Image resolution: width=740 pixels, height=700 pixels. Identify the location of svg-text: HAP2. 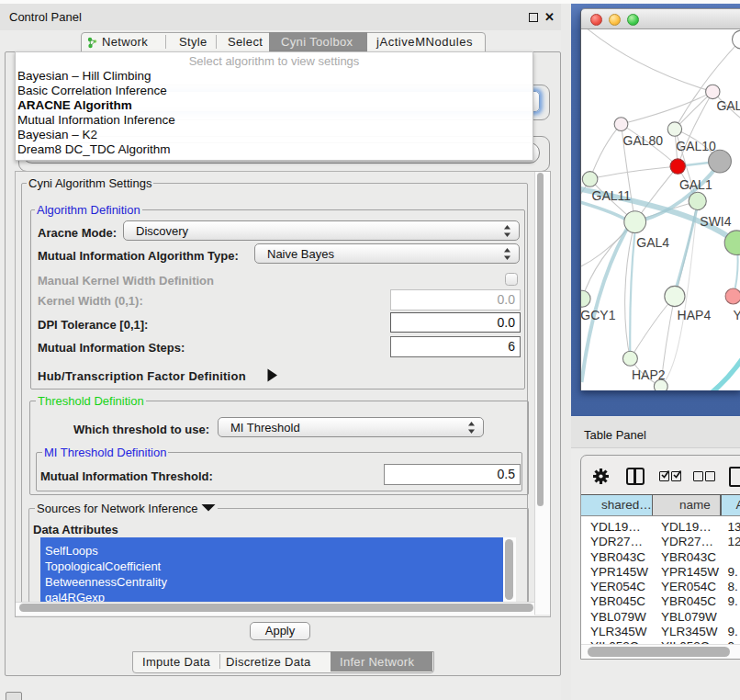
(648, 375).